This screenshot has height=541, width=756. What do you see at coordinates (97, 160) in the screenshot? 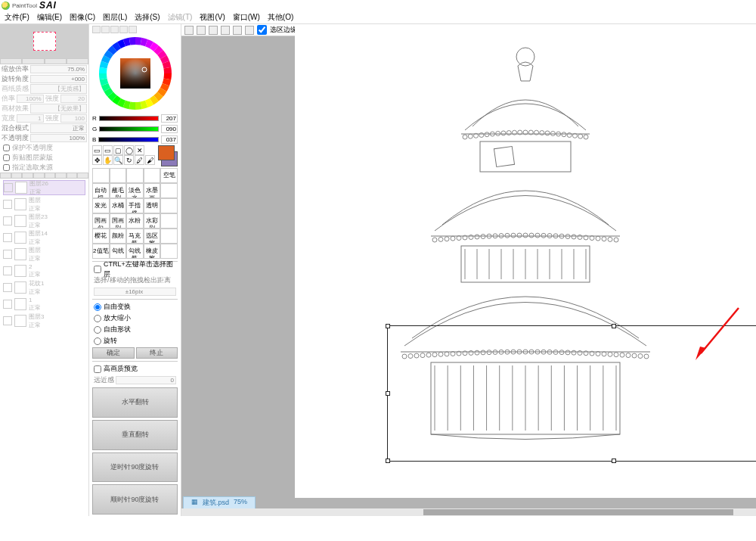
I see `tool-icon: ✥` at bounding box center [97, 160].